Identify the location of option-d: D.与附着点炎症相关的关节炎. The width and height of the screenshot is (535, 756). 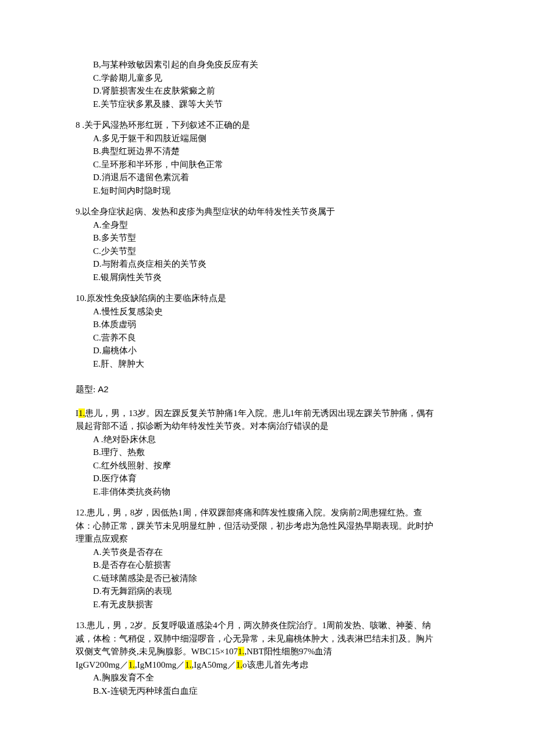
(280, 264).